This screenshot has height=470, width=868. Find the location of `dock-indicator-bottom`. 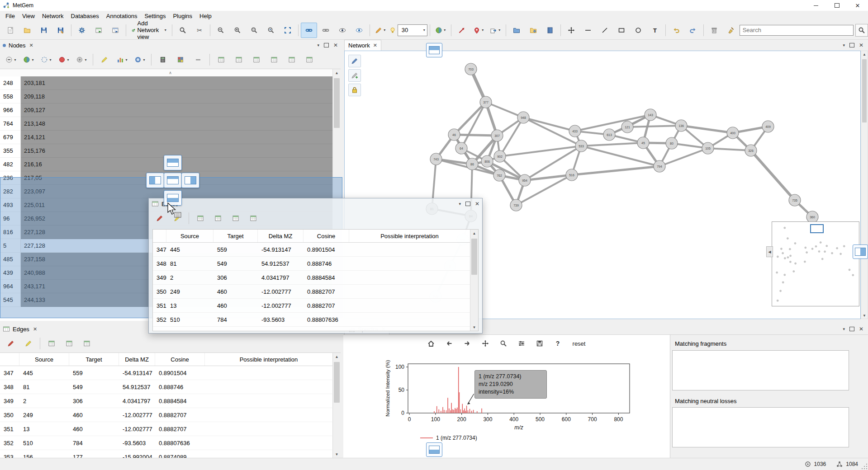

dock-indicator-bottom is located at coordinates (434, 450).